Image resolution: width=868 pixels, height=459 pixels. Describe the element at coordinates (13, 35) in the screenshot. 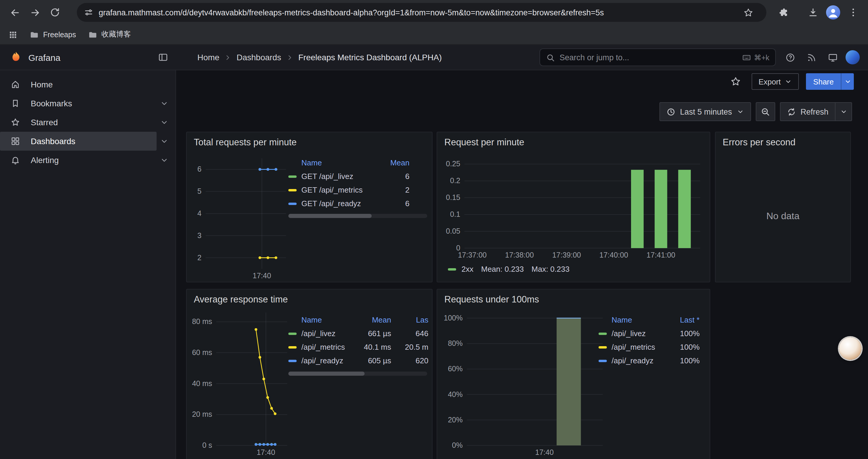

I see `apps-shortcut` at that location.